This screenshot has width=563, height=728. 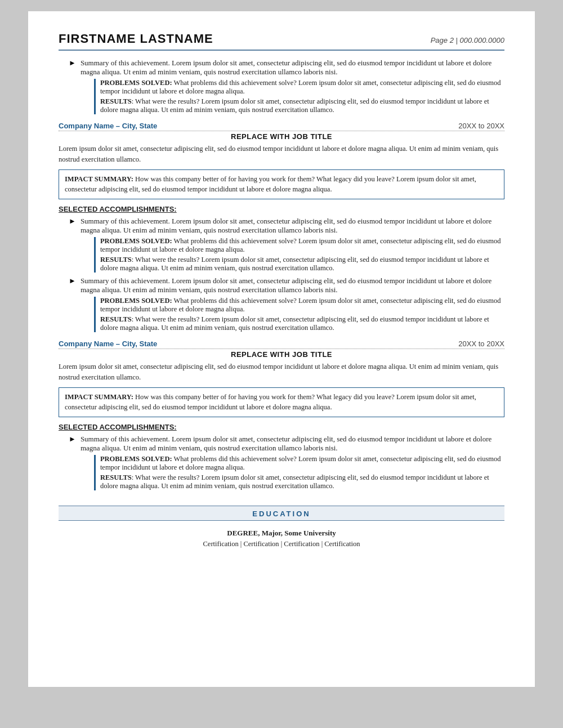 I want to click on results-1-1: RESULTS: What were the results? Lorem ip…, so click(x=302, y=264).